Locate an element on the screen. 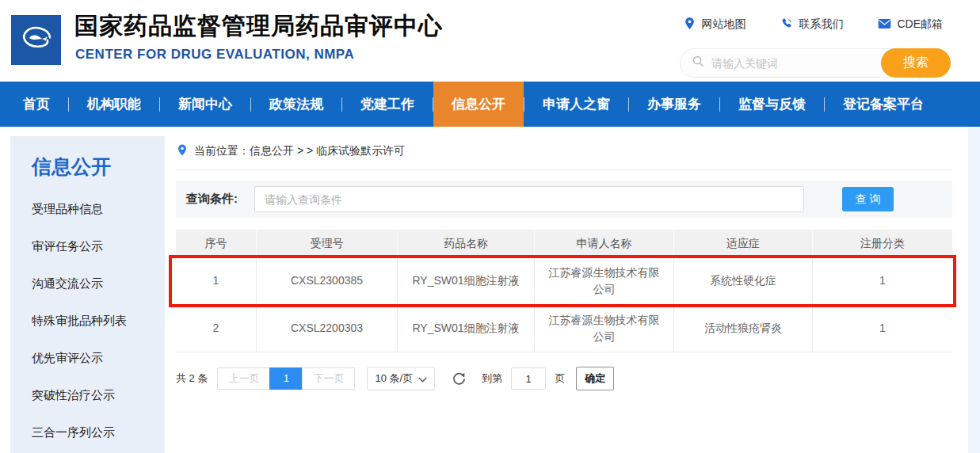 The height and width of the screenshot is (453, 980). breadcrumb-pin-icon is located at coordinates (182, 151).